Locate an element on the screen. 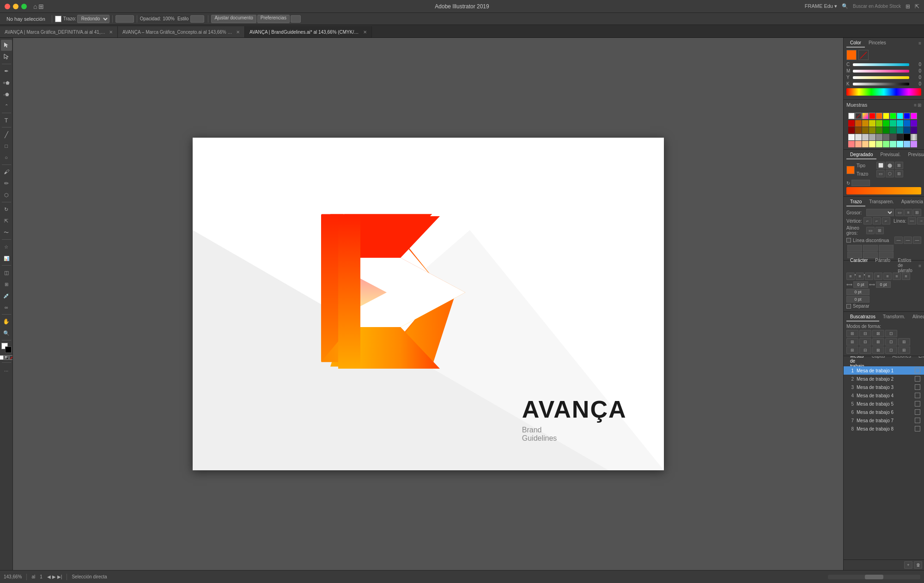  trazo-panel-header: Trazo Transparen. Apariencia Estilo ≡ is located at coordinates (884, 202).